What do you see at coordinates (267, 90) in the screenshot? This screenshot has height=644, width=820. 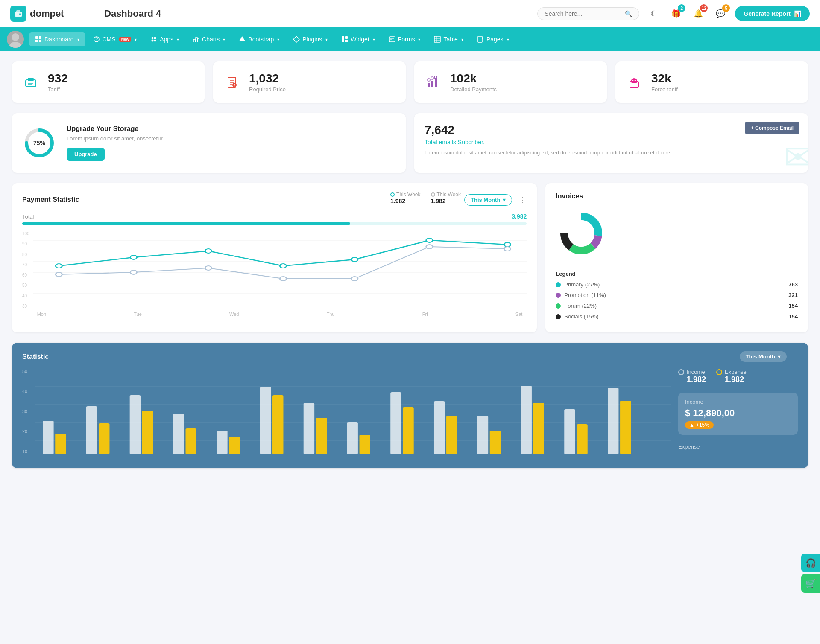 I see `stat-label-price: Required Price` at bounding box center [267, 90].